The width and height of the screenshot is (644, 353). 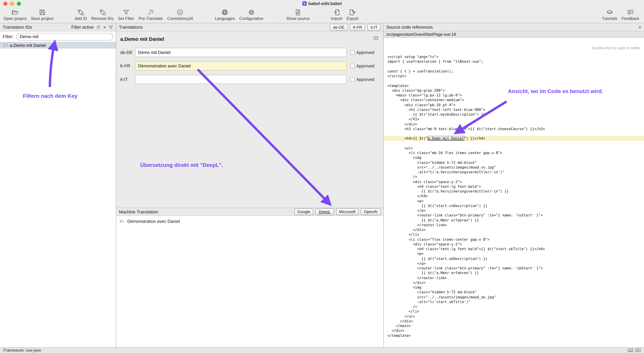 What do you see at coordinates (322, 4) in the screenshot?
I see `titlebar: b babel-edit.babel` at bounding box center [322, 4].